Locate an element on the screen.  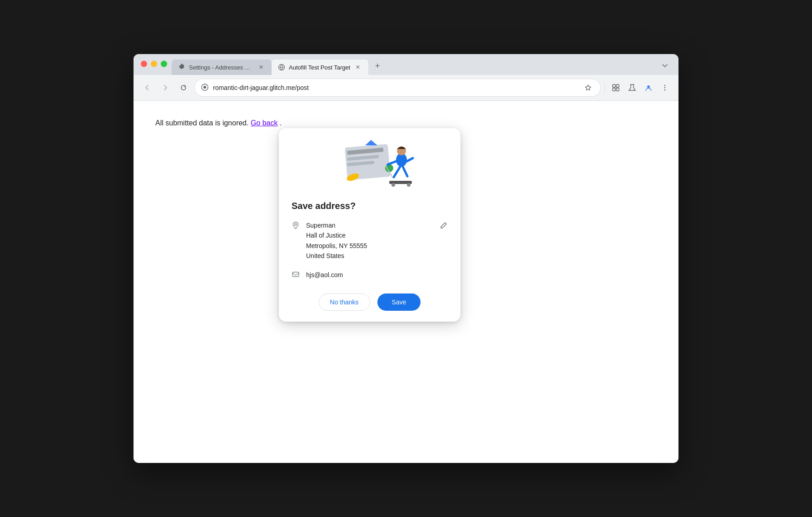
back-button is located at coordinates (147, 88).